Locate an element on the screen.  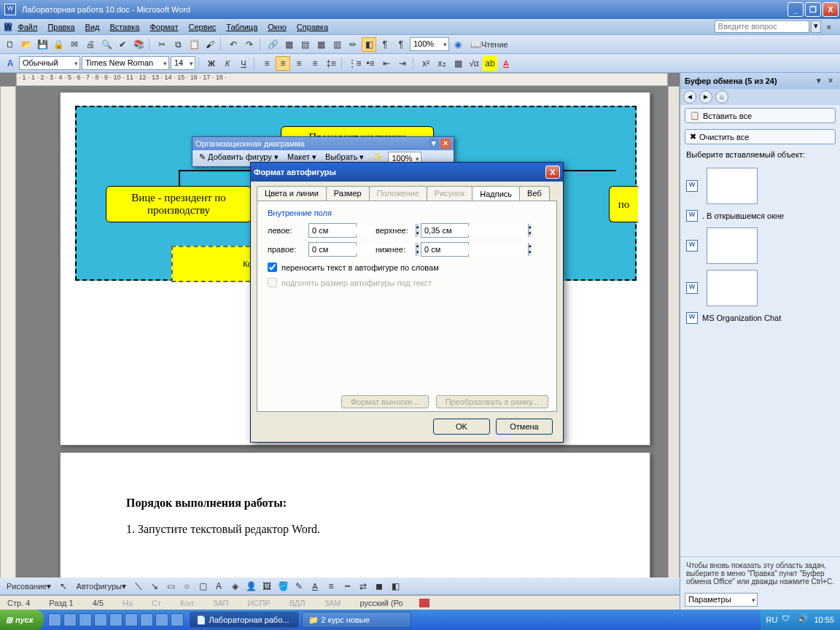
org-box-vp-right: по is located at coordinates (623, 204).